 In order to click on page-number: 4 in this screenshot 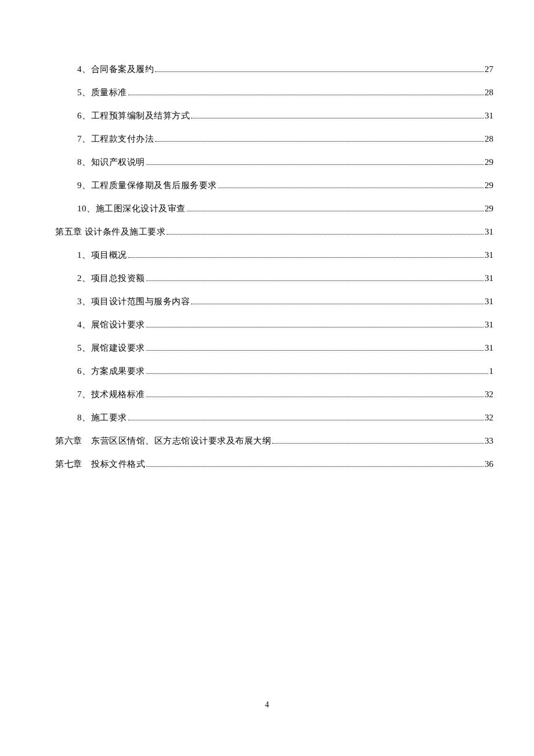, I will do `click(267, 705)`.